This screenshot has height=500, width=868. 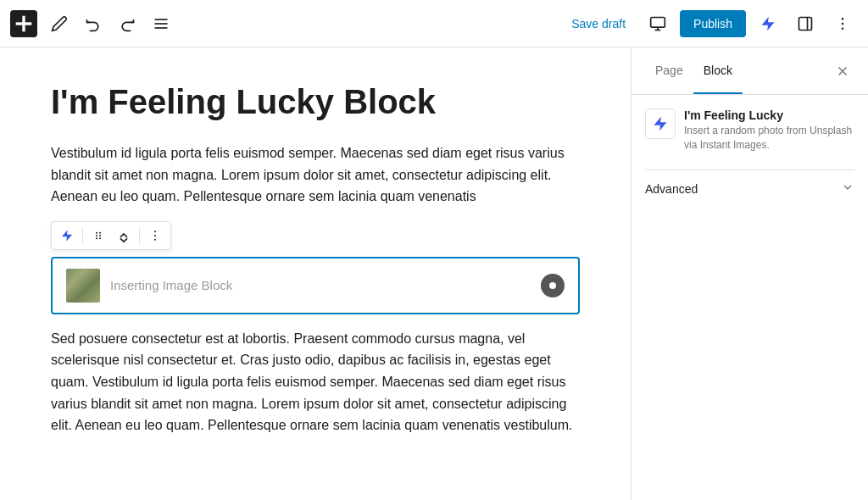 I want to click on image-thumb-preview, so click(x=83, y=286).